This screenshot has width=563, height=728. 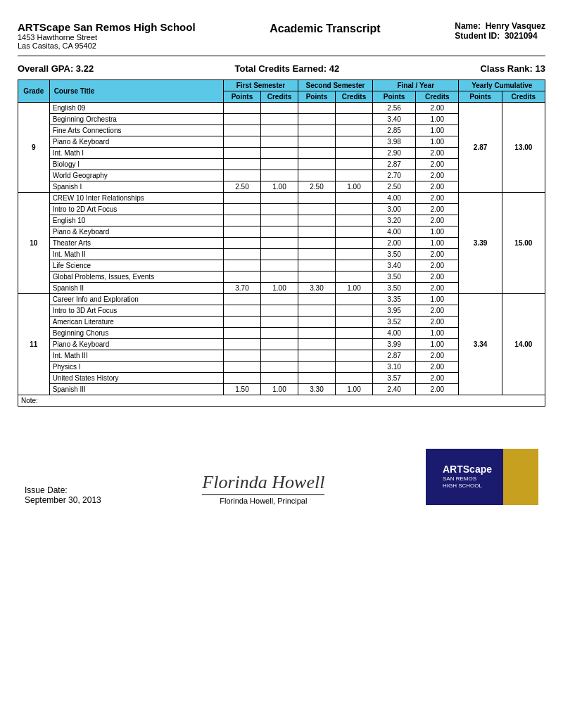 I want to click on data-cell-fy_pts: 3.52, so click(x=394, y=322).